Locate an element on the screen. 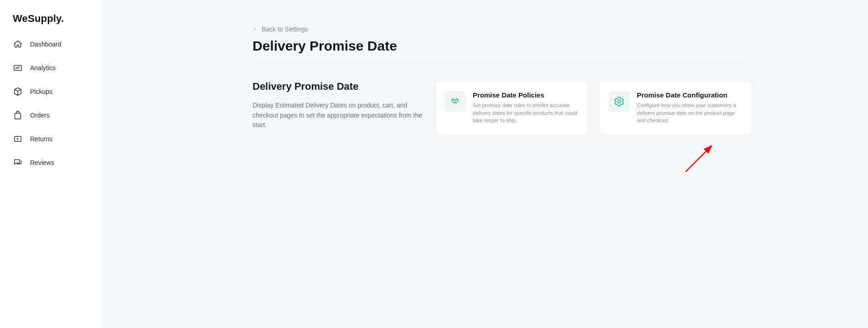 The width and height of the screenshot is (868, 328). chat-icon is located at coordinates (18, 163).